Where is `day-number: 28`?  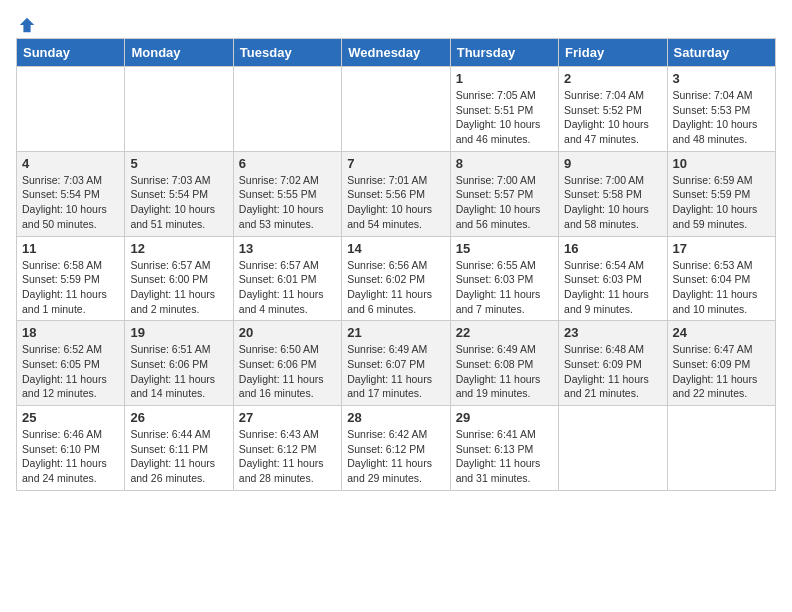
day-number: 28 is located at coordinates (396, 418).